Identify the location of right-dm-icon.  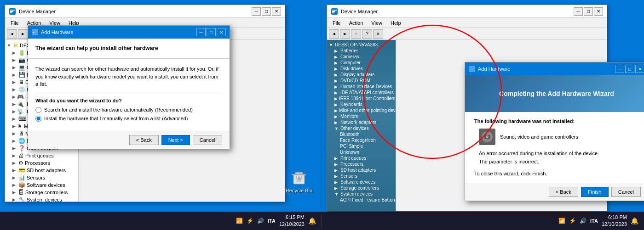
(334, 11).